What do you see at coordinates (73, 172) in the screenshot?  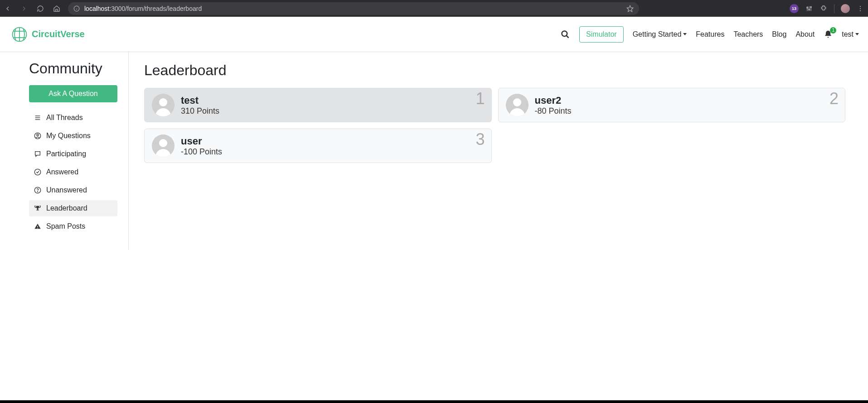 I see `sidebar-nav: All ThreadsMy QuestionsParticipatingAnsw…` at bounding box center [73, 172].